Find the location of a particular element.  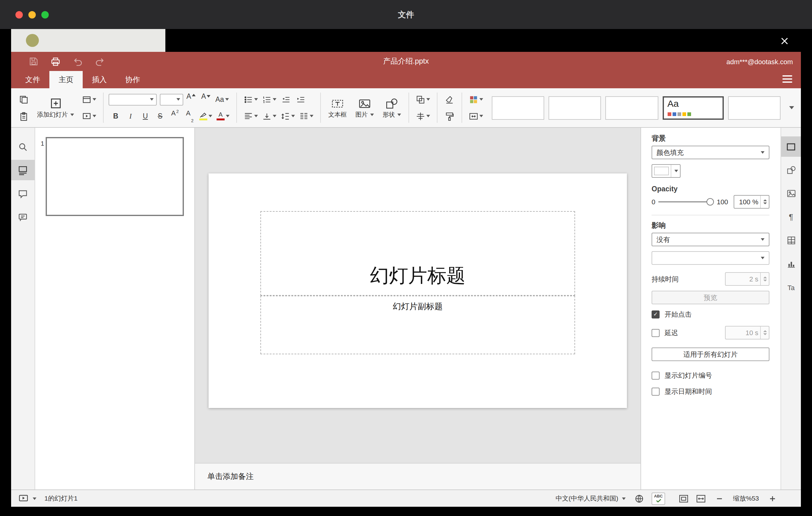

hamburger-menu-icon is located at coordinates (787, 79).